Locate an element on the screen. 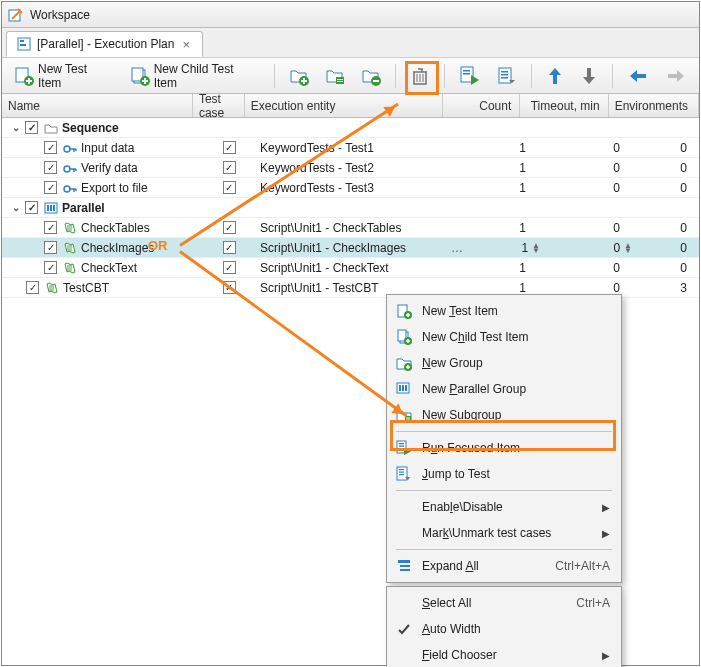 The height and width of the screenshot is (667, 701). toolbar: New Test Item New Child Test Item is located at coordinates (350, 76).